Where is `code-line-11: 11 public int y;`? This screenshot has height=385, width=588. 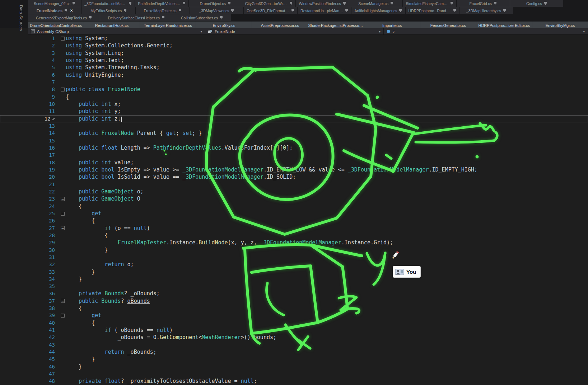 code-line-11: 11 public int y; is located at coordinates (294, 111).